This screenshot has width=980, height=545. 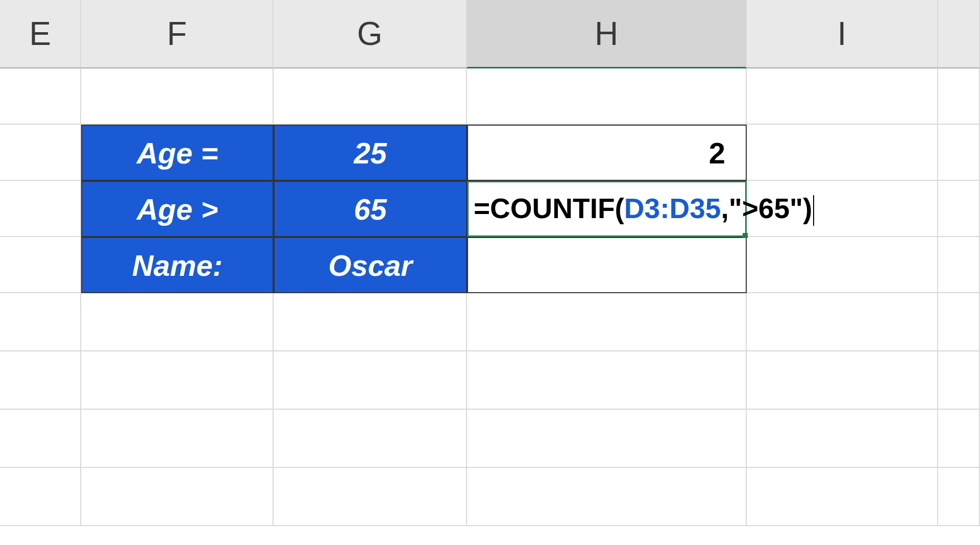 I want to click on cell-label-name: Name:, so click(x=178, y=265).